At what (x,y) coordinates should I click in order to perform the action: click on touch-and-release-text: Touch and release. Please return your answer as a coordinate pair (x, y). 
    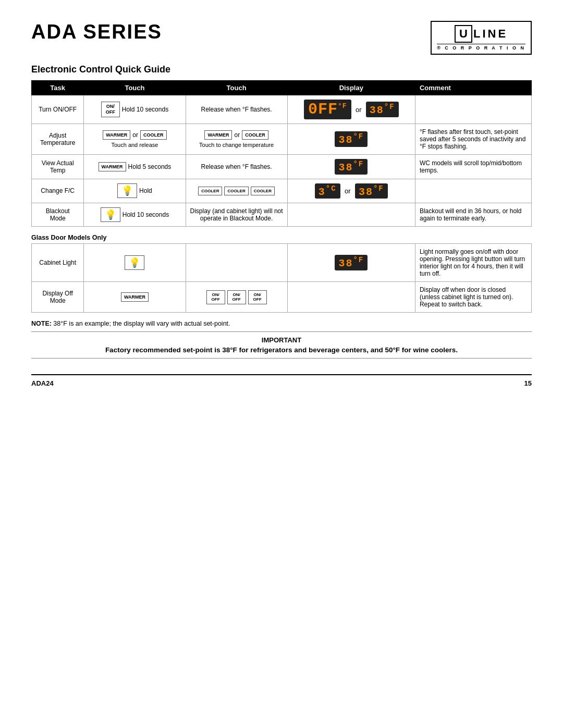
    Looking at the image, I should click on (134, 145).